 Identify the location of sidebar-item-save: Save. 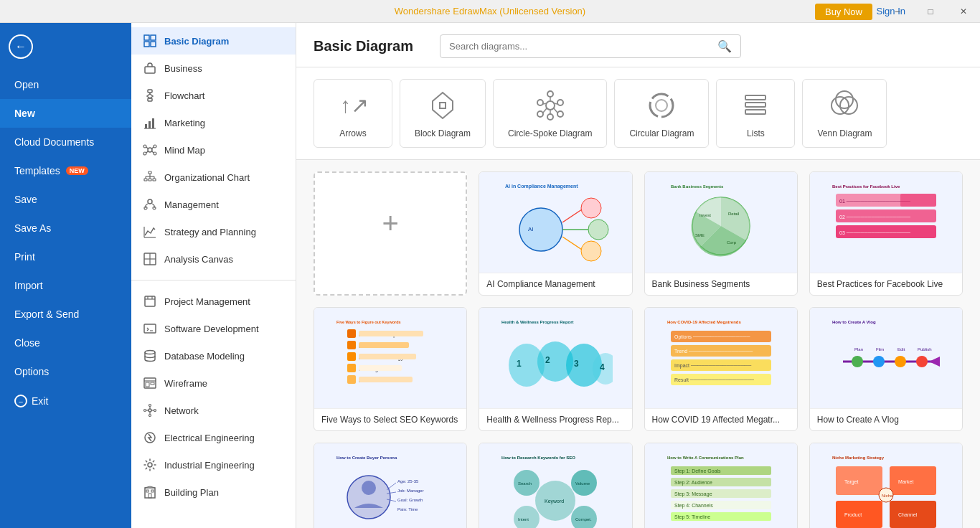
(66, 199).